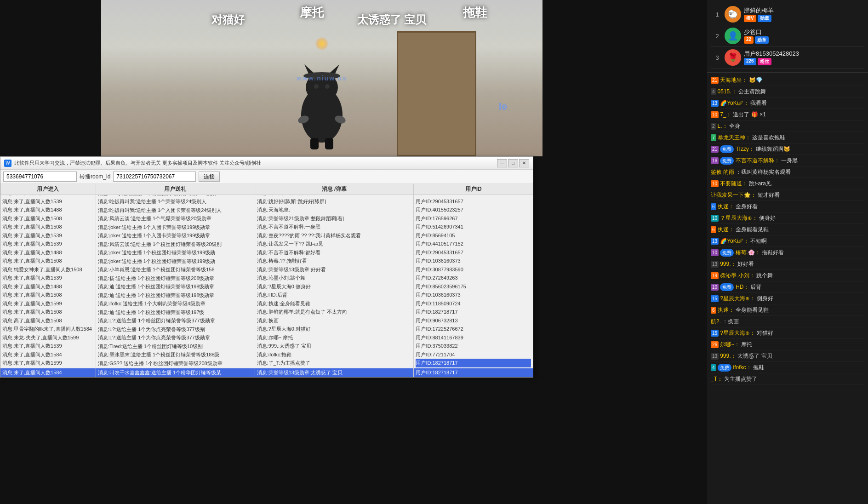  What do you see at coordinates (513, 163) in the screenshot?
I see `window-controls: ─ □ ✕` at bounding box center [513, 163].